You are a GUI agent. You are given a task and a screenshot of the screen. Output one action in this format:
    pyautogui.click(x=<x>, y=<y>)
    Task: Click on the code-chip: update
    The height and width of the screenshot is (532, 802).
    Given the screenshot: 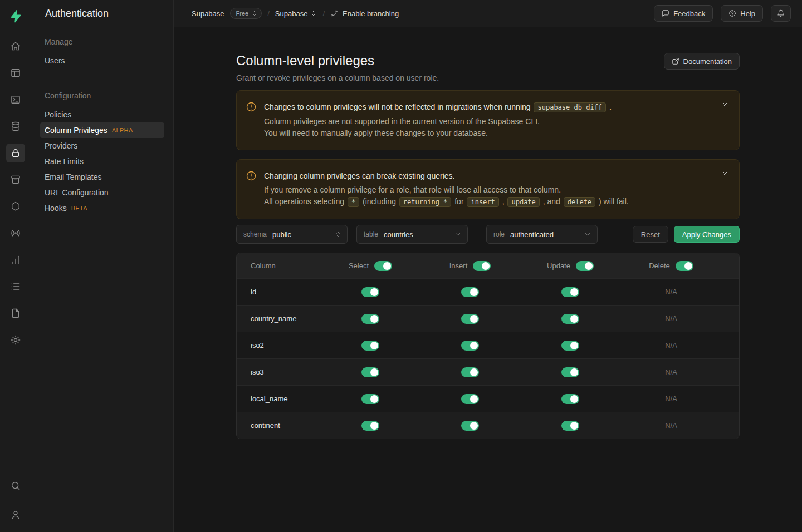 What is the action you would take?
    pyautogui.click(x=524, y=202)
    